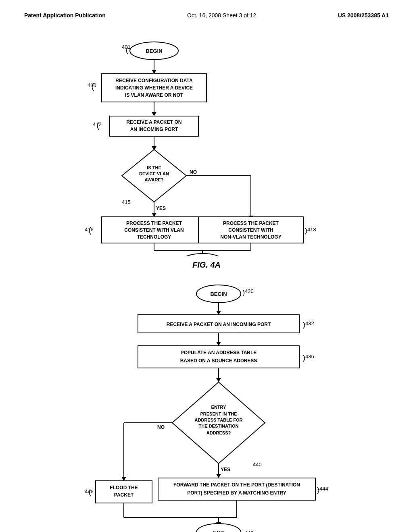 This screenshot has height=532, width=413. Describe the element at coordinates (219, 531) in the screenshot. I see `svg-text: END` at that location.